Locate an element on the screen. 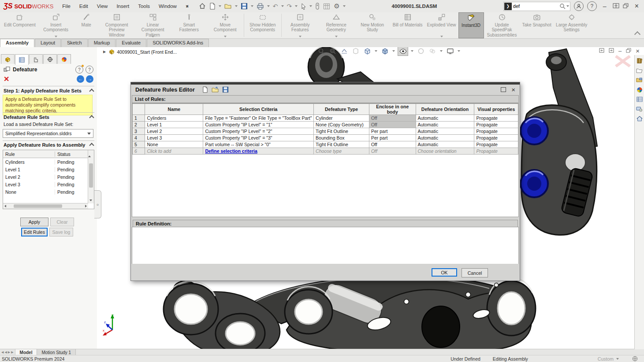  display-style-caret is located at coordinates (394, 51).